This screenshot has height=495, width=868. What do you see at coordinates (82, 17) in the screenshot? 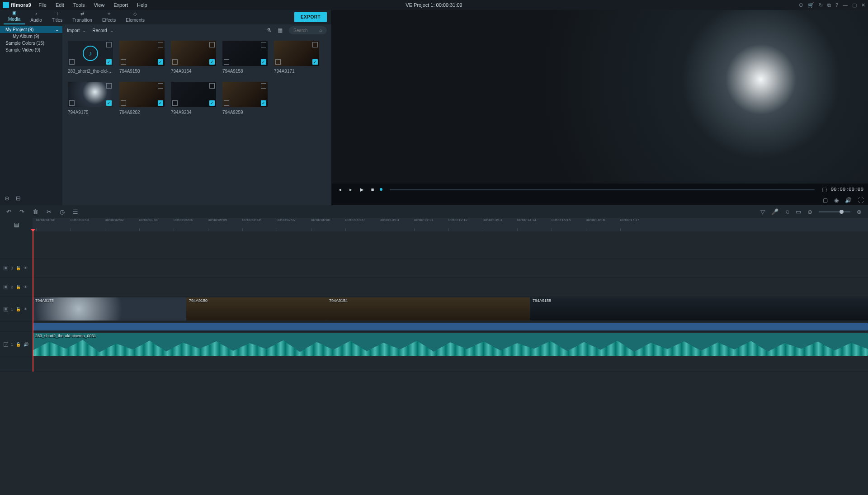
I see `tab-transition: ⇄ Transition` at bounding box center [82, 17].